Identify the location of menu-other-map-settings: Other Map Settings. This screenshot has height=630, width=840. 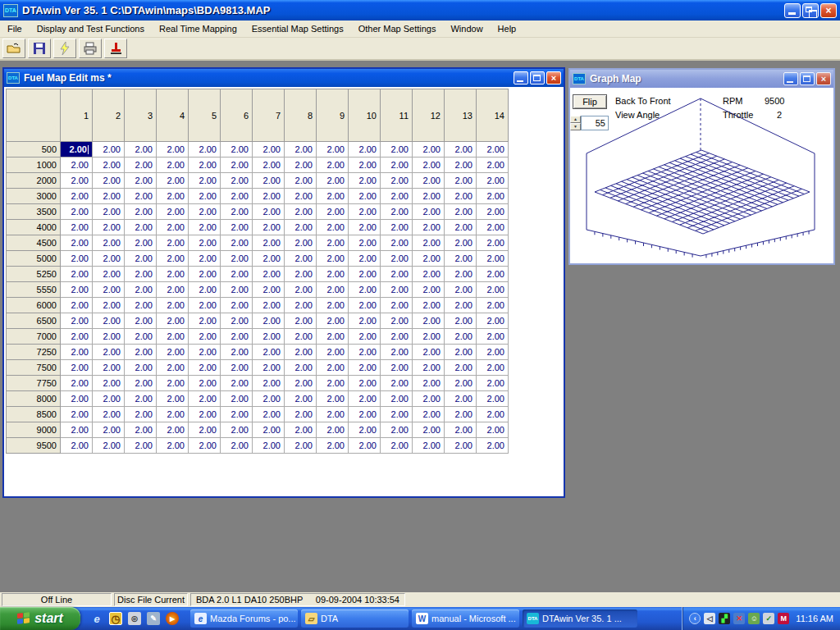
(397, 29).